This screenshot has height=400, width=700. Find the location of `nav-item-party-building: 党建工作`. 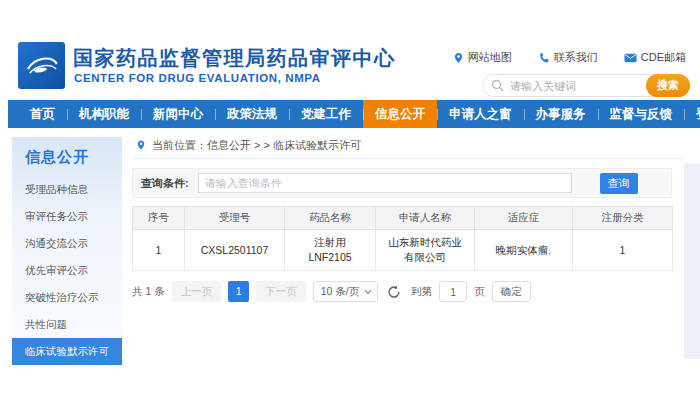

nav-item-party-building: 党建工作 is located at coordinates (326, 114).